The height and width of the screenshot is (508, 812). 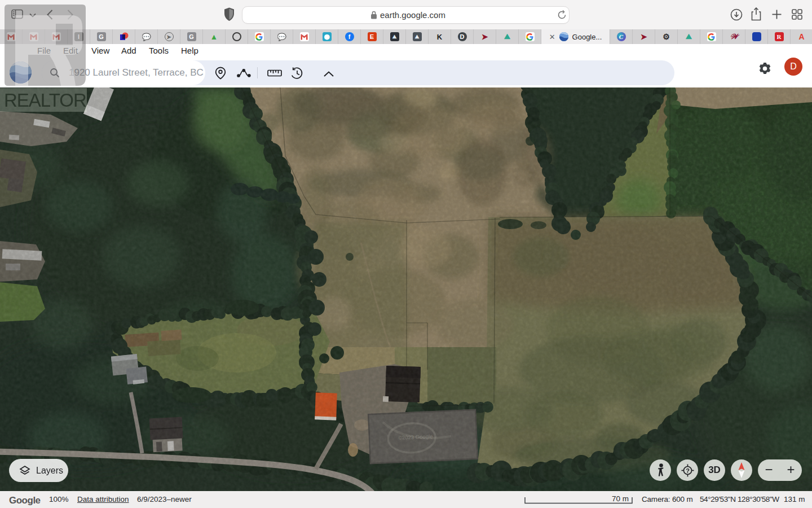 I want to click on svg-text: 70 m, so click(x=620, y=499).